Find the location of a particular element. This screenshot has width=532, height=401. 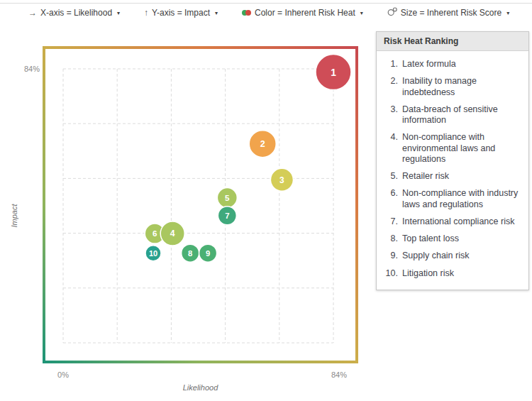

risk-bubble-3: 3 is located at coordinates (282, 180).